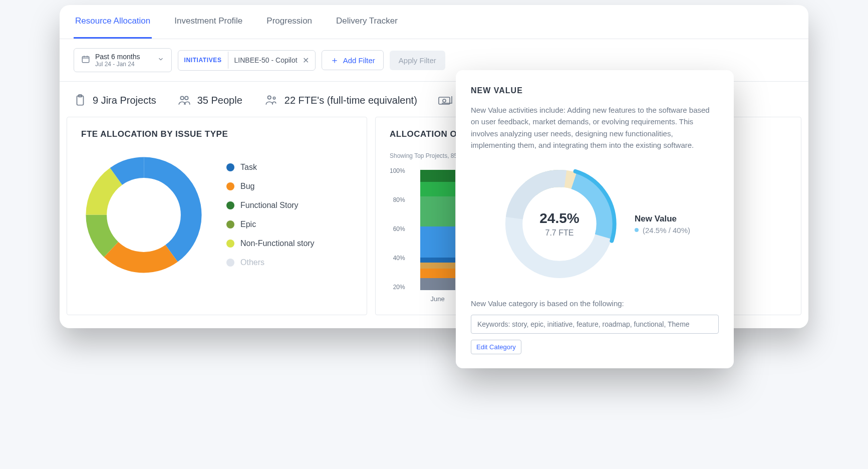 This screenshot has width=868, height=469. Describe the element at coordinates (270, 244) in the screenshot. I see `legend-nonfunctional-story: Non-Functional story` at that location.